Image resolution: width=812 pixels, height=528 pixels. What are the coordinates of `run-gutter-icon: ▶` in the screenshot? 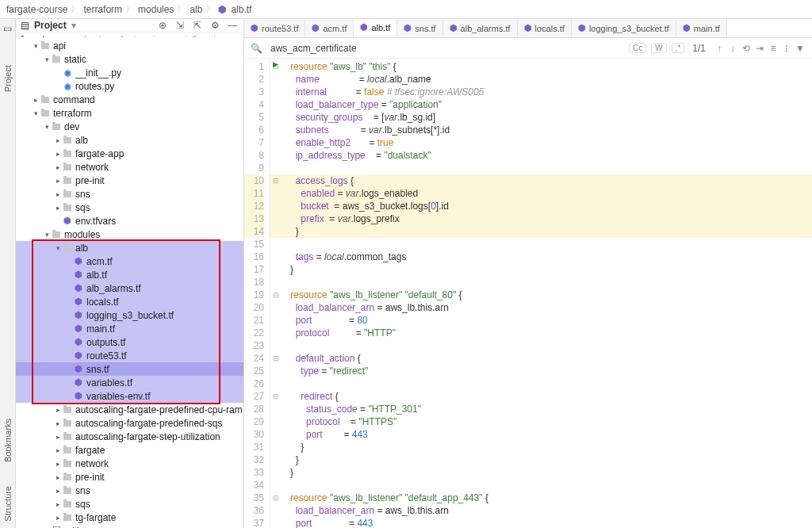 It's located at (276, 64).